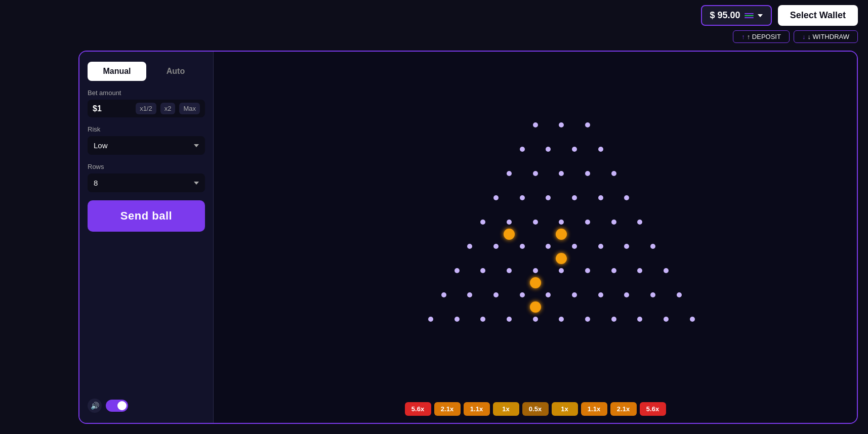  Describe the element at coordinates (565, 409) in the screenshot. I see `multiplier-badge-5: 1x` at that location.